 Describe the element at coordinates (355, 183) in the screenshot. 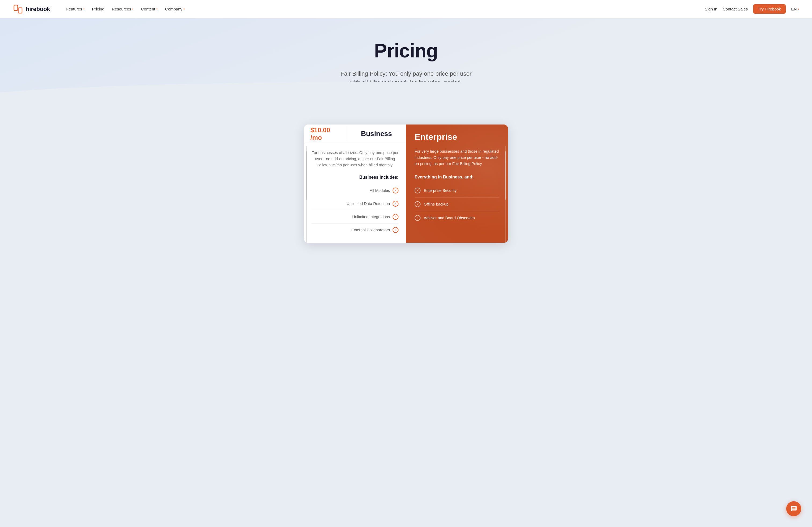

I see `business-card: $10.00 /mo Business For businesses of al…` at that location.